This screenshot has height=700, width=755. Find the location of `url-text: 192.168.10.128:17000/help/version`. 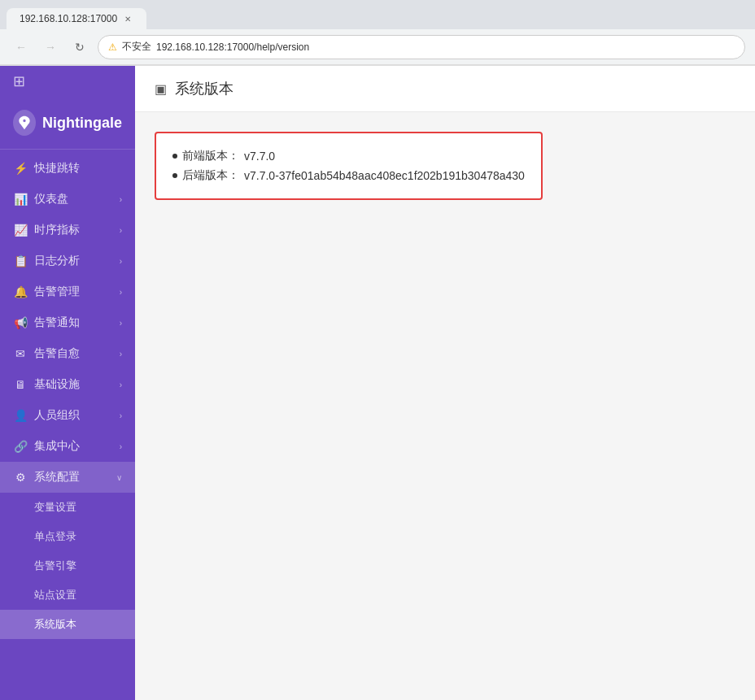

url-text: 192.168.10.128:17000/help/version is located at coordinates (233, 47).